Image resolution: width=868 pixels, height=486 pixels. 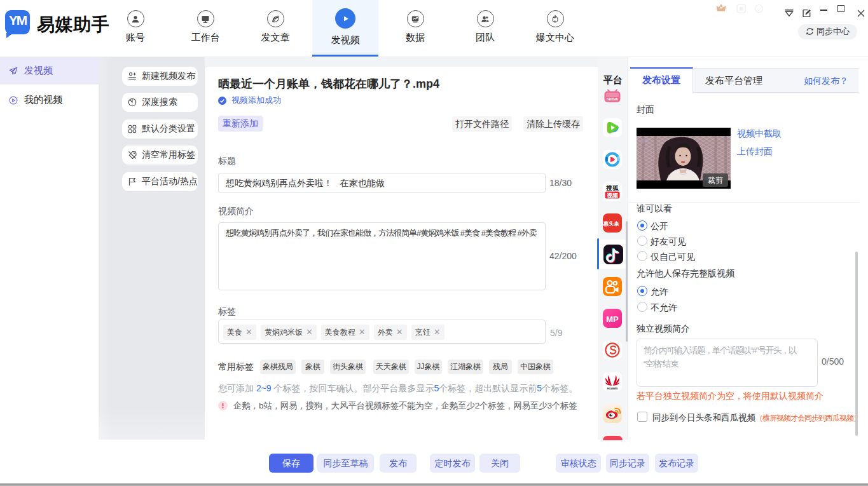 I want to click on svg-text: HUAWEI, so click(x=613, y=389).